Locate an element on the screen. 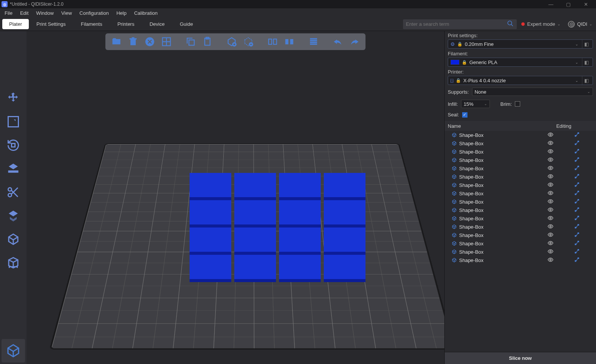 The image size is (596, 364). split-objects-button is located at coordinates (273, 42).